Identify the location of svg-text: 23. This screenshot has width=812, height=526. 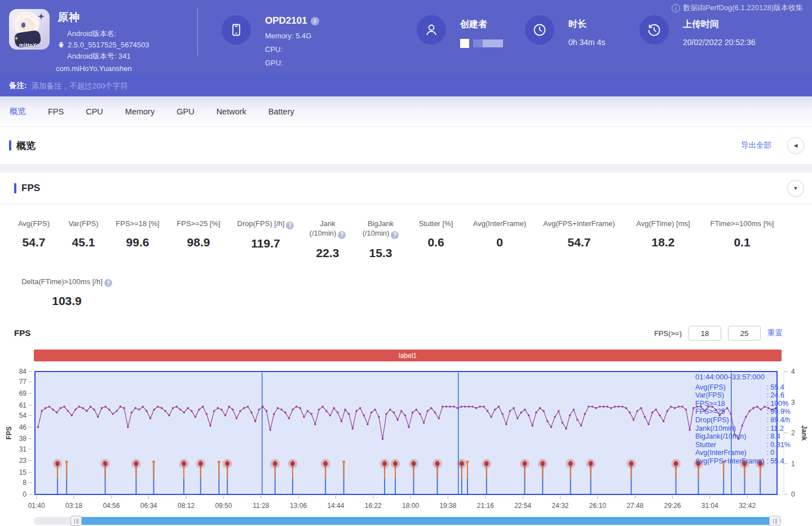
(23, 461).